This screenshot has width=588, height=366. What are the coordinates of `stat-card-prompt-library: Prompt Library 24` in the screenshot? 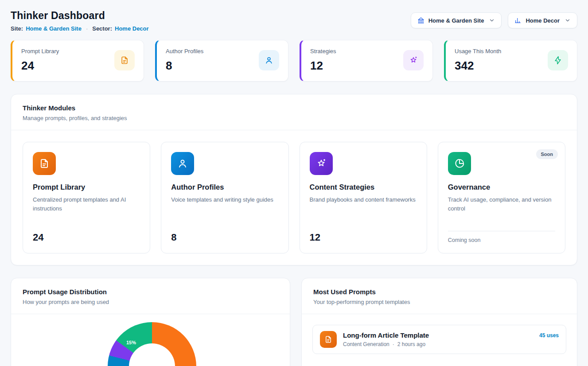 It's located at (77, 61).